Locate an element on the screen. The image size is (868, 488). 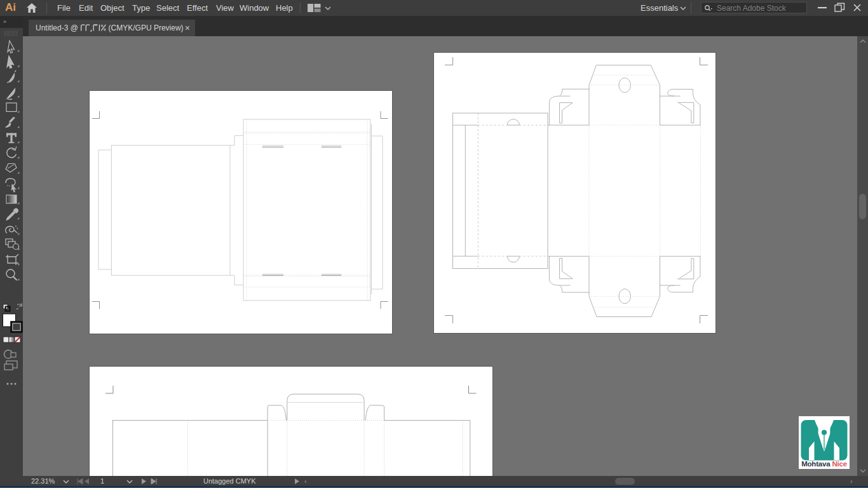
svg-text: Mohtava Nice is located at coordinates (824, 464).